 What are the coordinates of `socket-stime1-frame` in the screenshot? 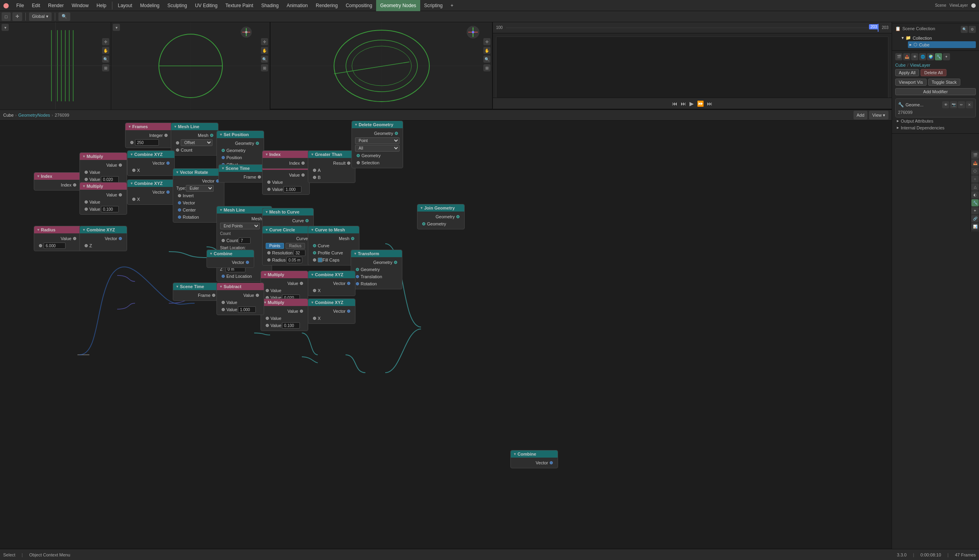 It's located at (259, 177).